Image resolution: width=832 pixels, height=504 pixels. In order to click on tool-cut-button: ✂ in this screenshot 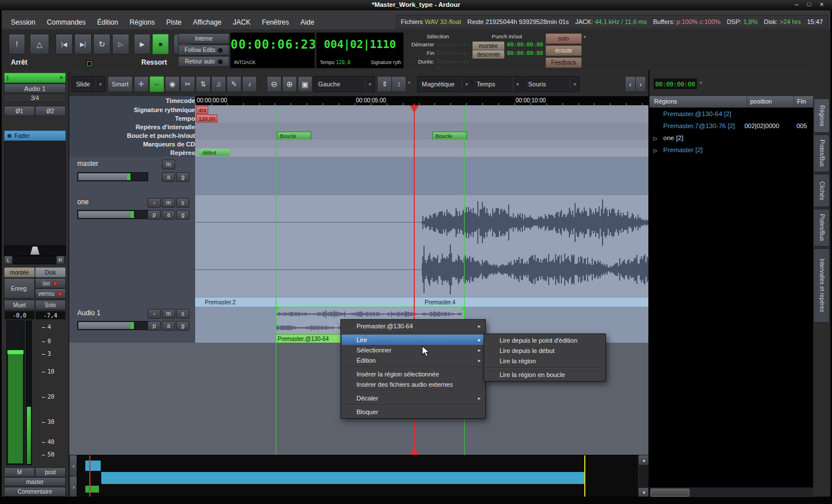, I will do `click(188, 84)`.